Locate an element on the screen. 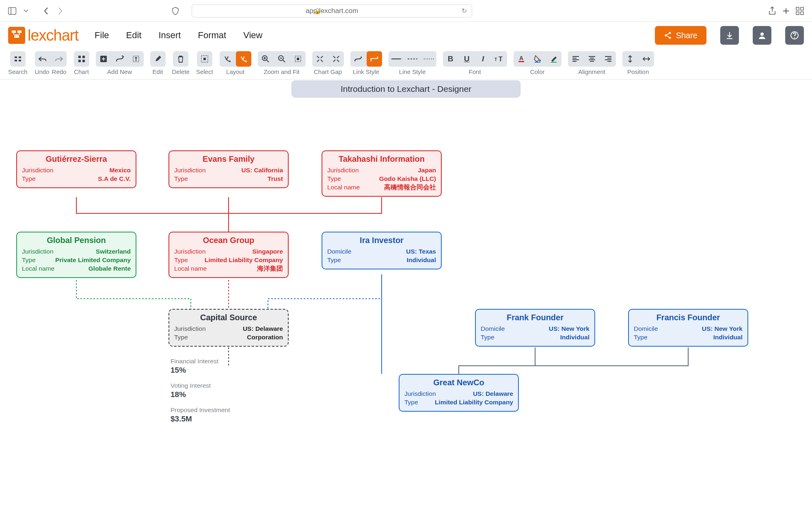 Image resolution: width=812 pixels, height=508 pixels. chevron-down-icon is located at coordinates (26, 11).